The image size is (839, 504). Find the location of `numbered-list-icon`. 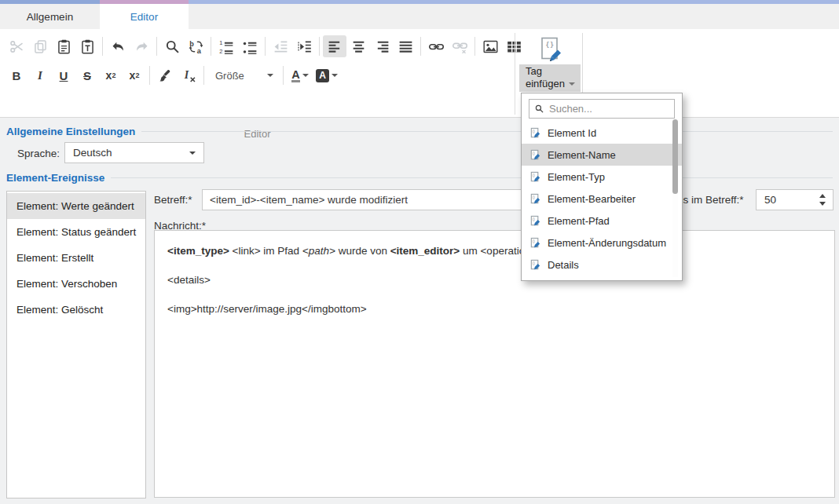

numbered-list-icon is located at coordinates (226, 46).